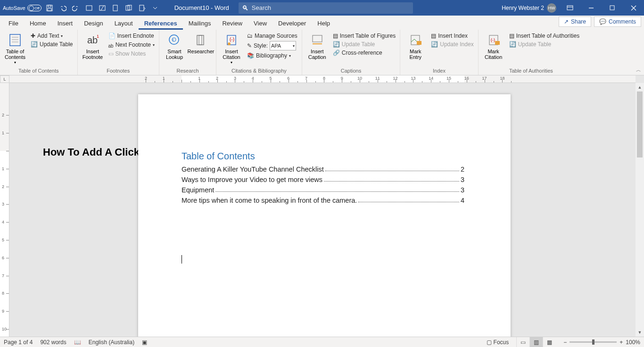  Describe the element at coordinates (201, 43) in the screenshot. I see `researcher-button: Researcher` at that location.